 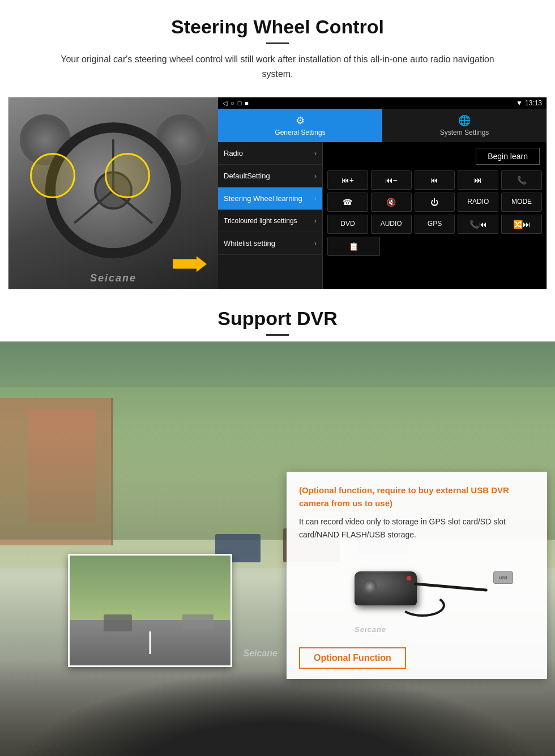 What do you see at coordinates (270, 221) in the screenshot?
I see `menu-item-tricoloured: Tricoloured light settings ›` at bounding box center [270, 221].